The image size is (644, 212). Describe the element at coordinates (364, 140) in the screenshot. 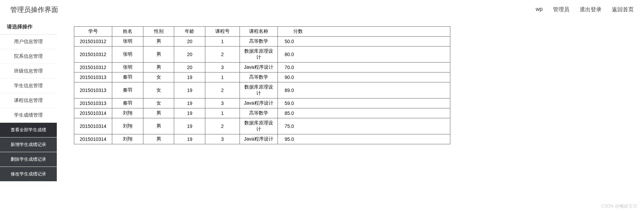

I see `cell-score: 95.0` at that location.